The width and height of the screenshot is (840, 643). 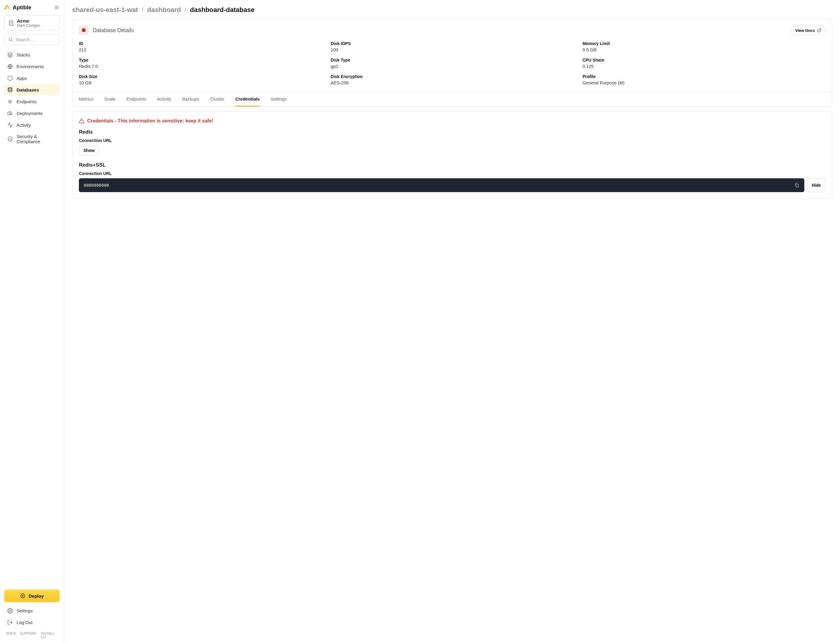 What do you see at coordinates (32, 78) in the screenshot?
I see `sidebar-item-apps: Apps` at bounding box center [32, 78].